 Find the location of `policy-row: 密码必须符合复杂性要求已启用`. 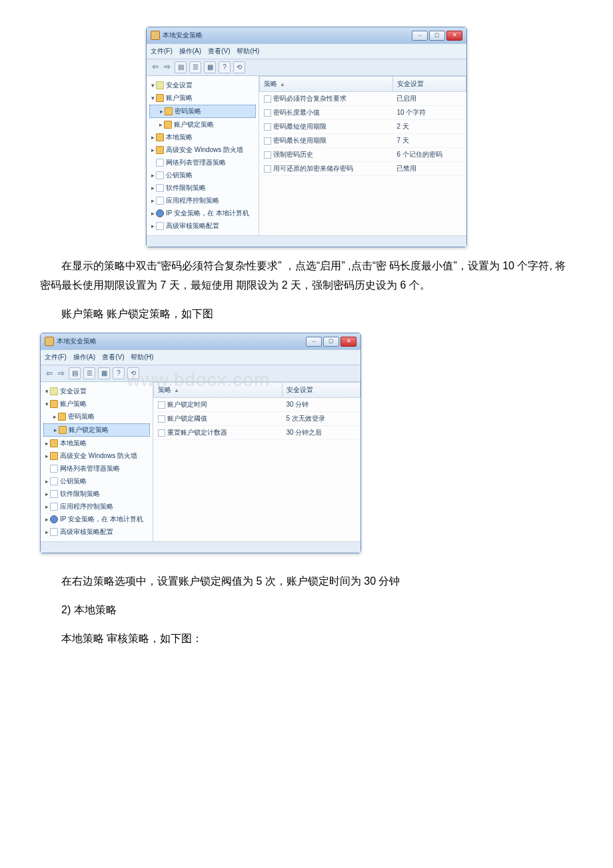

policy-row: 密码必须符合复杂性要求已启用 is located at coordinates (363, 99).